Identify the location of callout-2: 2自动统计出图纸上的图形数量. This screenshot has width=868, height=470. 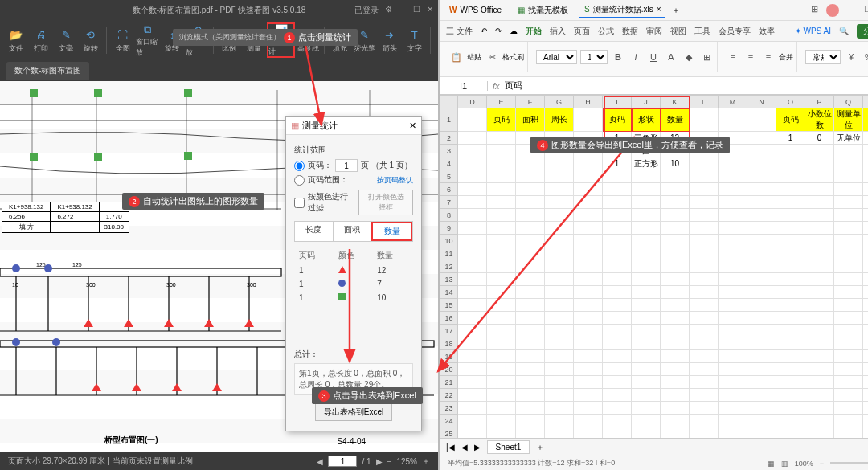
(193, 201).